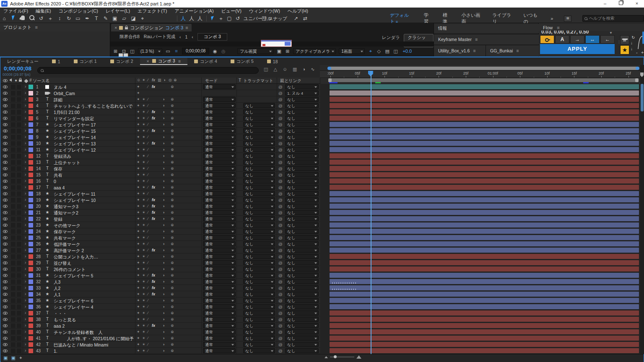 This screenshot has height=362, width=644. Describe the element at coordinates (322, 339) in the screenshot. I see `layer-row: ›41T 人が待..す・ 2021/01/06 に開始予定✦✶∕◑⊕通常なし@な…` at that location.